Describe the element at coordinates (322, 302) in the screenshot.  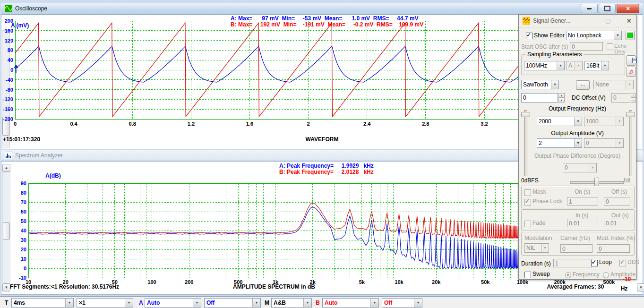
I see `bottom-toolbar: T 4ms▼ ×1▼ A Auto▼ Off▼ M A&B▼ B Auto▼ O…` at that location.